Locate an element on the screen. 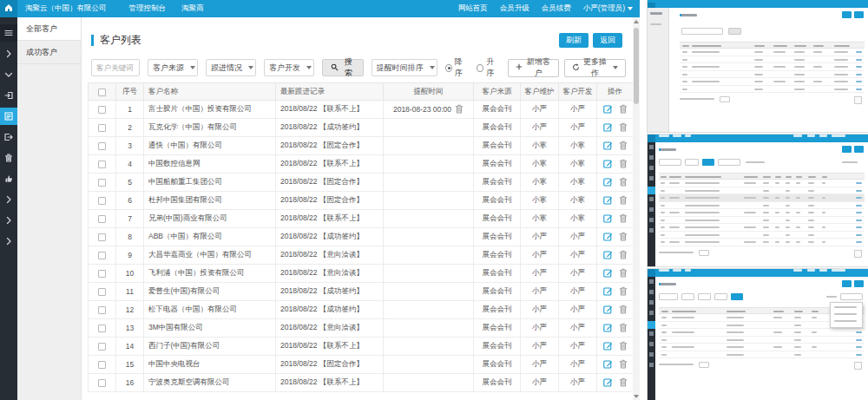  scrollbar is located at coordinates (636, 208).